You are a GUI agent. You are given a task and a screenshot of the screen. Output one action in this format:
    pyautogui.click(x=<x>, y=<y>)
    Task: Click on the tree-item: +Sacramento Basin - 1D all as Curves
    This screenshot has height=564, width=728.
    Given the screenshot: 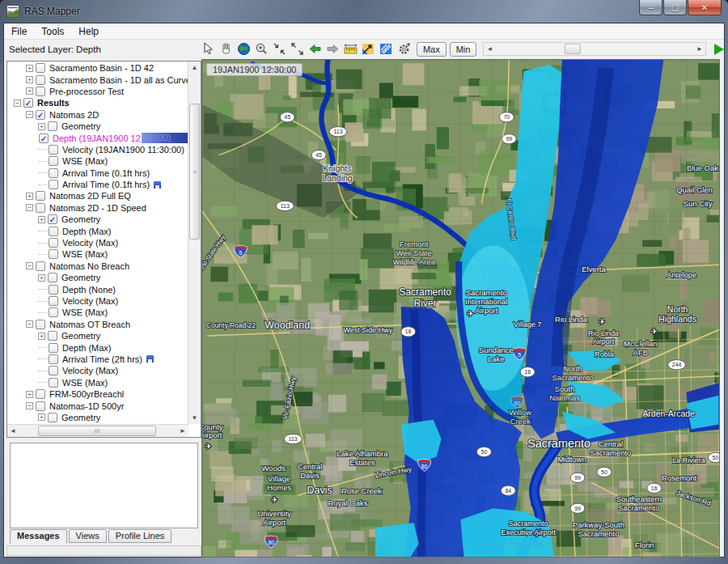 What is the action you would take?
    pyautogui.click(x=97, y=79)
    